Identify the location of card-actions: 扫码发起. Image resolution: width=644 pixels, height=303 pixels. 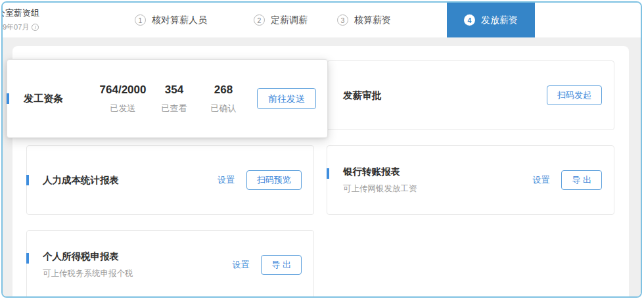
(574, 95).